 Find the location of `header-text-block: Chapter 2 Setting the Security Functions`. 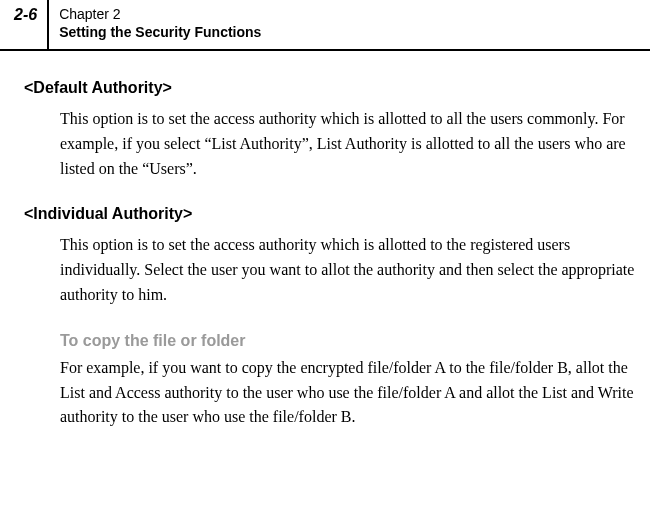

header-text-block: Chapter 2 Setting the Security Functions is located at coordinates (155, 24).